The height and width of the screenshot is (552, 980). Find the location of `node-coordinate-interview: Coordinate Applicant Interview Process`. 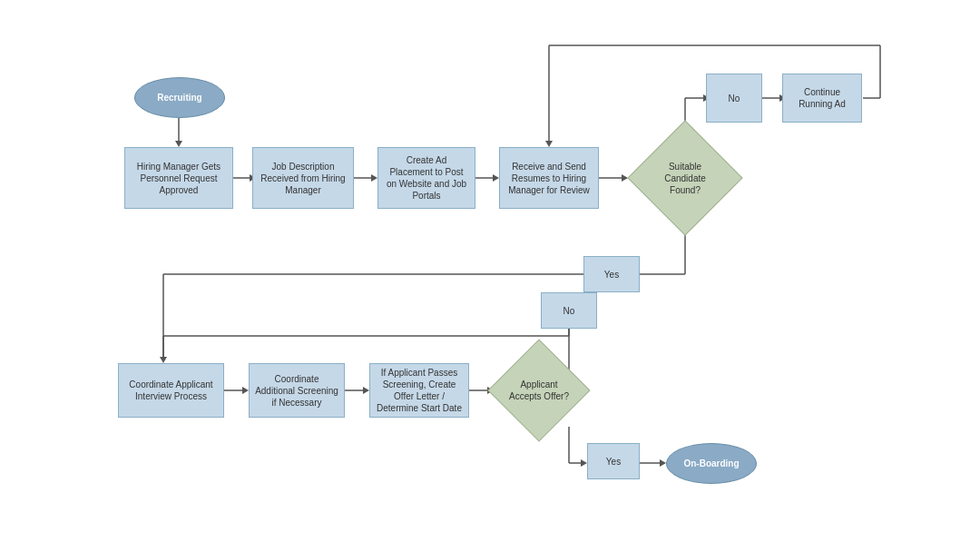

node-coordinate-interview: Coordinate Applicant Interview Process is located at coordinates (171, 390).